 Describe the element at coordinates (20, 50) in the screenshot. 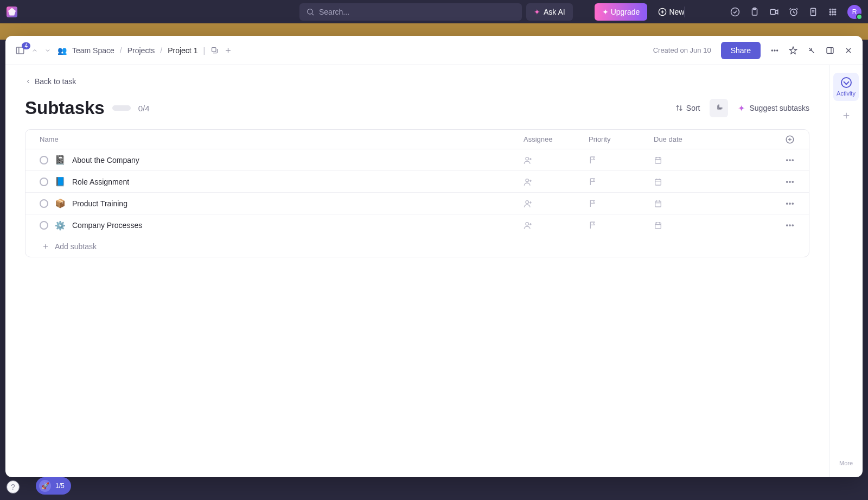

I see `sidebar-toggle: 4` at that location.